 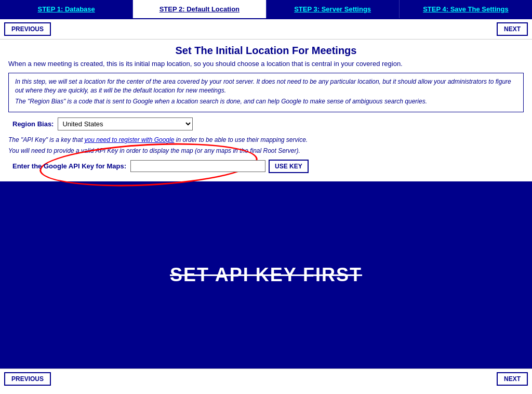 What do you see at coordinates (266, 166) in the screenshot?
I see `api-key-row: Enter the Google API Key for Maps: USE K…` at bounding box center [266, 166].